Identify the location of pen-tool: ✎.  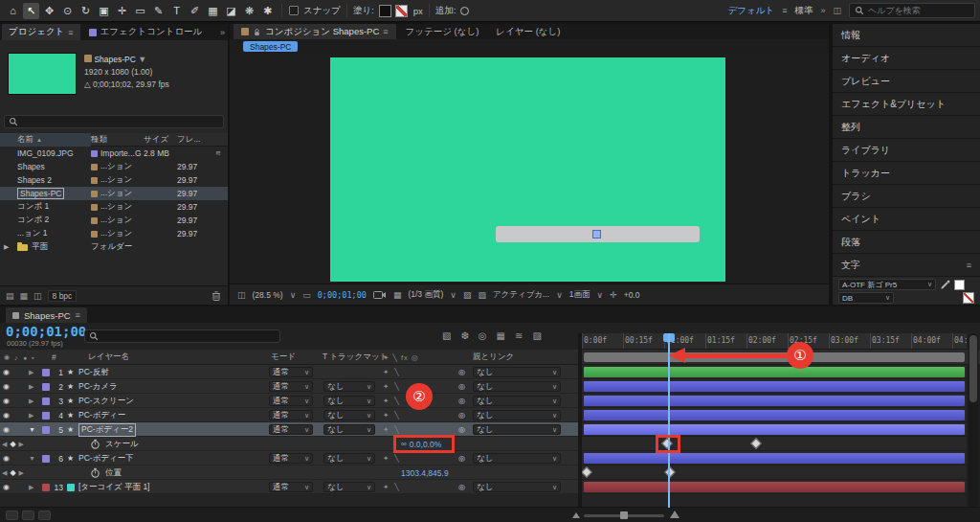
(159, 11).